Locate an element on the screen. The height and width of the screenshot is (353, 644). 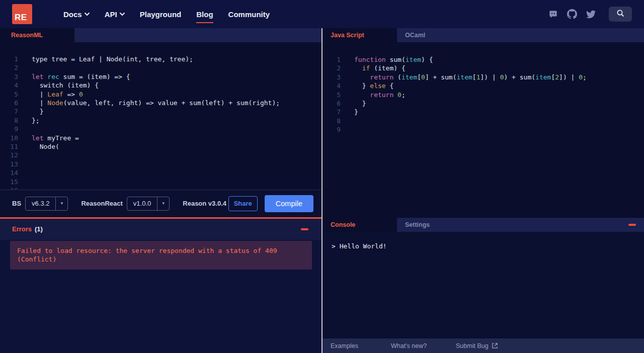
code-line: 5 return 0; is located at coordinates (483, 95).